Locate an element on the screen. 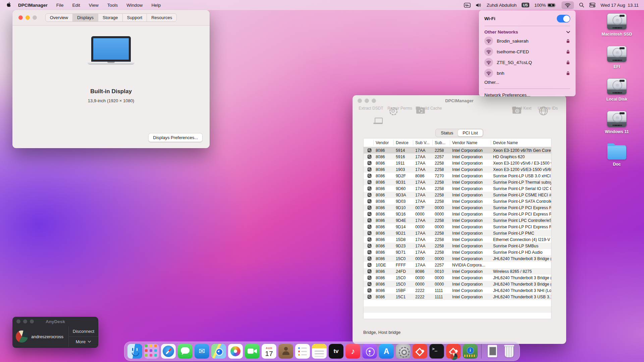 The width and height of the screenshot is (644, 362). dock-item-terminal: >_ is located at coordinates (437, 351).